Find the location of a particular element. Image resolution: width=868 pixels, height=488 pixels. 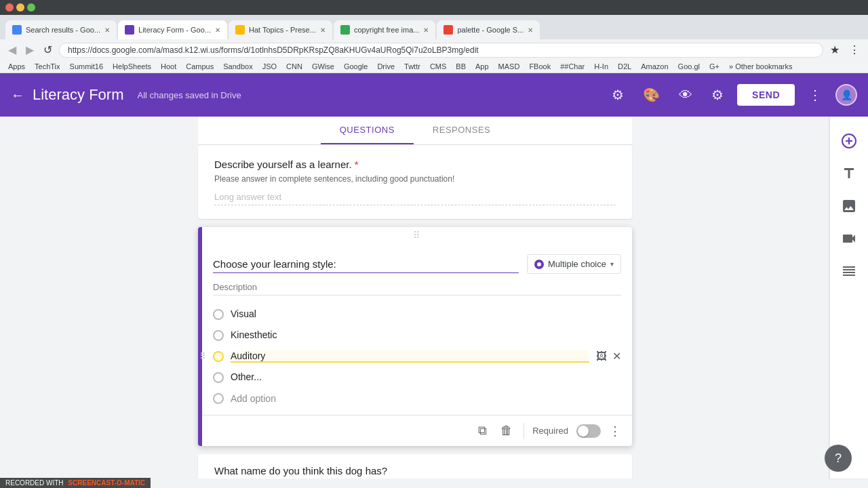

bm-google: Google is located at coordinates (355, 66).